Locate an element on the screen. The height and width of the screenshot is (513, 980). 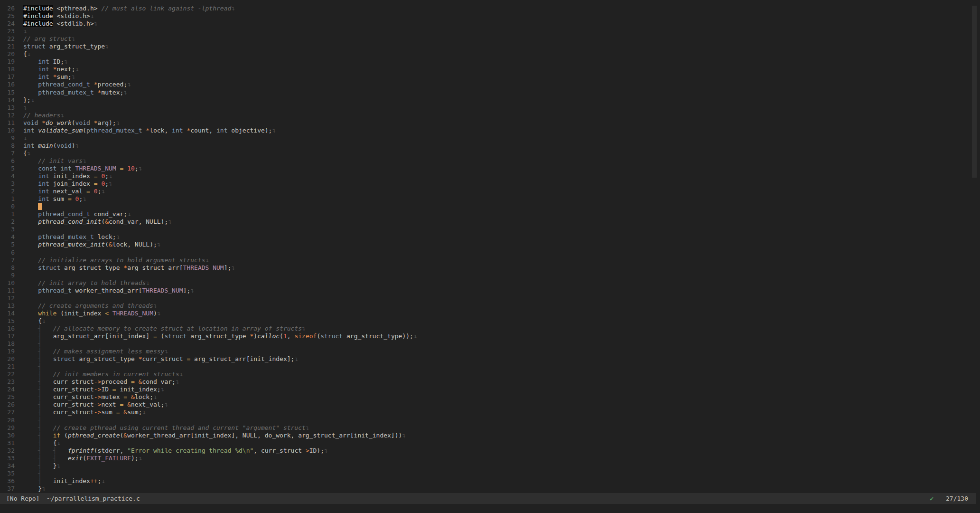
code-segment: ID; is located at coordinates (57, 62).